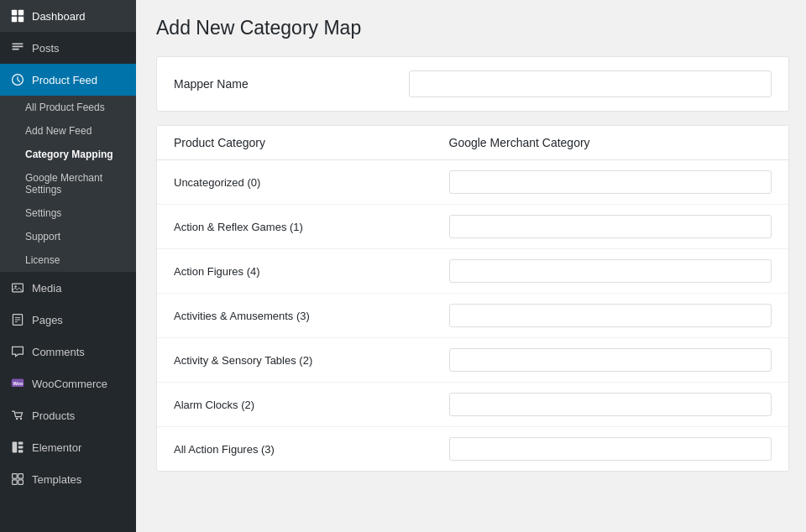  Describe the element at coordinates (311, 404) in the screenshot. I see `category-label: Alarm Clocks (2)` at that location.